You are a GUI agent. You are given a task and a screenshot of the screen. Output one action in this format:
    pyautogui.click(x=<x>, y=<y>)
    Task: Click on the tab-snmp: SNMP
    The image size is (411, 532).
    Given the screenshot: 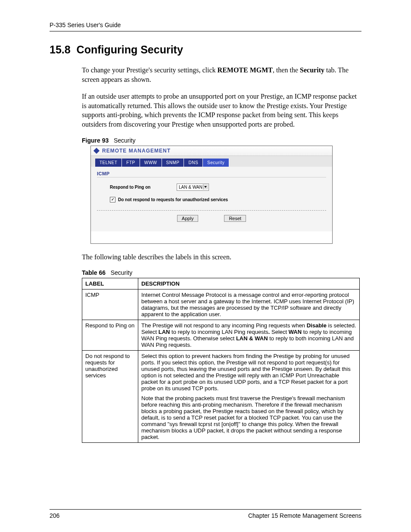 What is the action you would take?
    pyautogui.click(x=173, y=163)
    